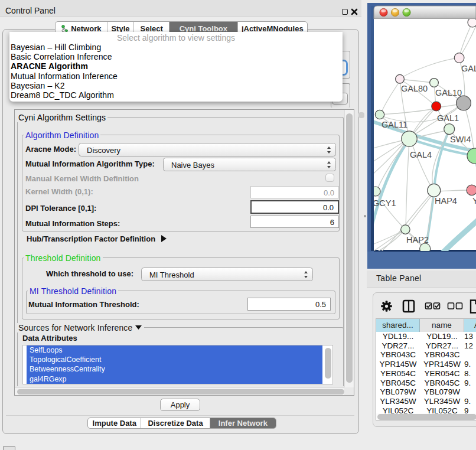 Image resolution: width=476 pixels, height=450 pixels. I want to click on svg-text: YP, so click(474, 201).